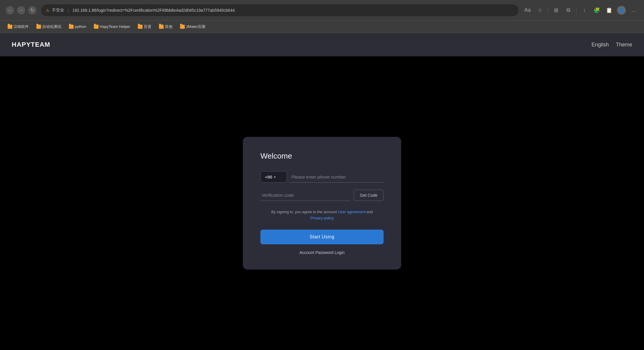  I want to click on language-selector: English, so click(600, 45).